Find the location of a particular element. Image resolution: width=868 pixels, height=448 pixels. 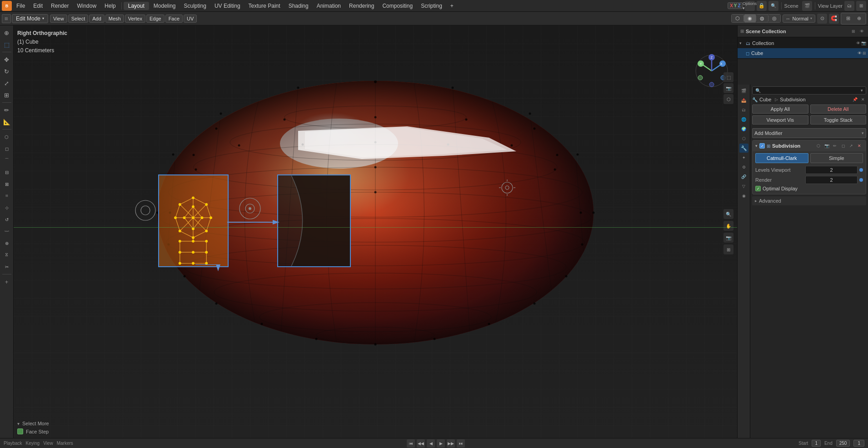

sub-icon-edit: ✏ is located at coordinates (835, 146).